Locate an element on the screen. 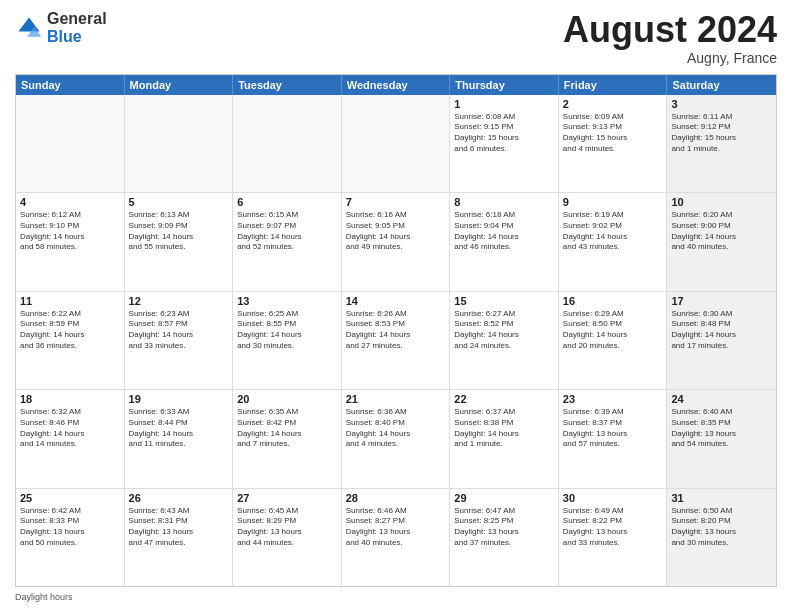 This screenshot has width=792, height=612. day-info: Sunrise: 6:33 AM Sunset: 8:44 PM Dayligh… is located at coordinates (179, 428).